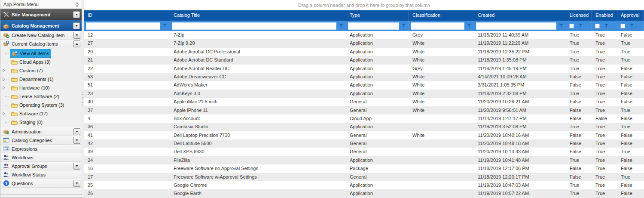  What do you see at coordinates (520, 15) in the screenshot?
I see `column-header-created: Created` at bounding box center [520, 15].